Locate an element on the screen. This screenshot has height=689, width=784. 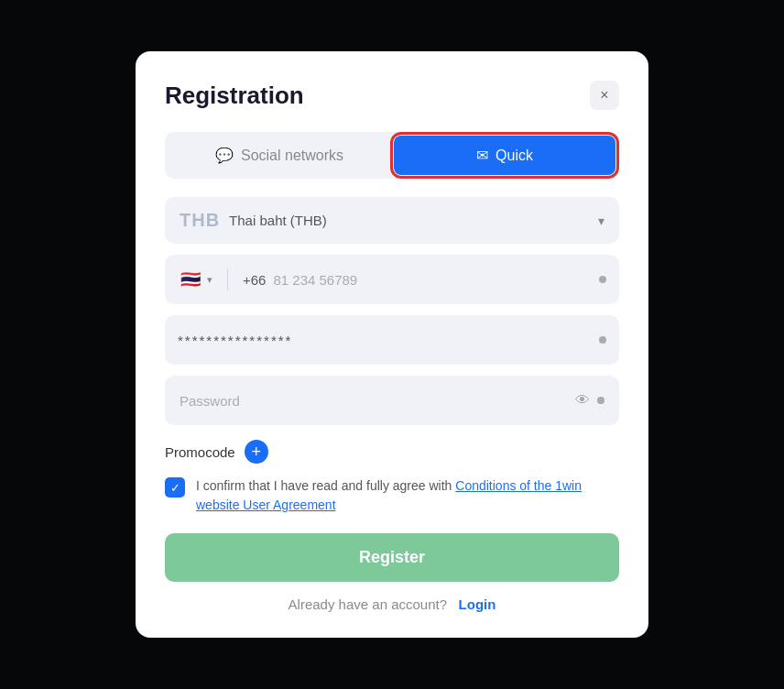
social-icon: 💬 is located at coordinates (224, 156).